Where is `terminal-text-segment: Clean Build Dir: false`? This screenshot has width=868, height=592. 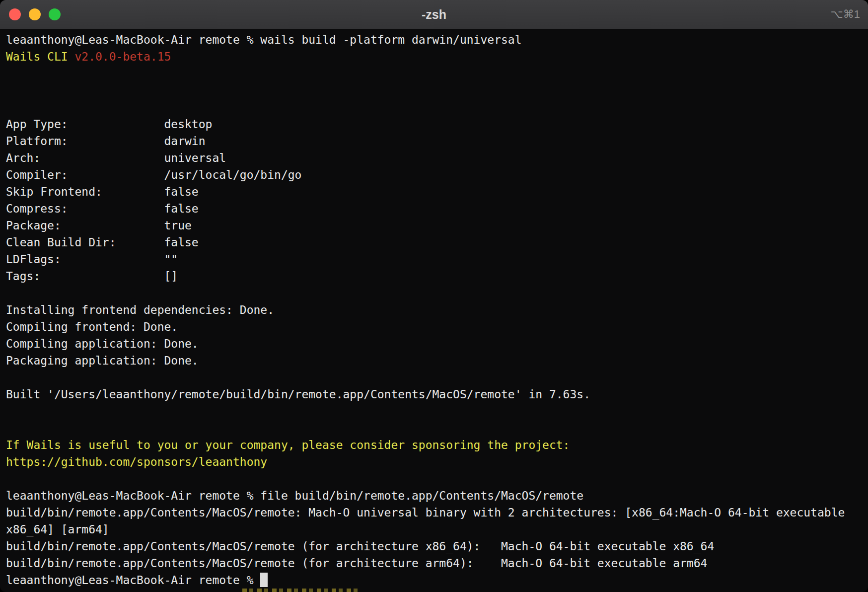
terminal-text-segment: Clean Build Dir: false is located at coordinates (102, 242).